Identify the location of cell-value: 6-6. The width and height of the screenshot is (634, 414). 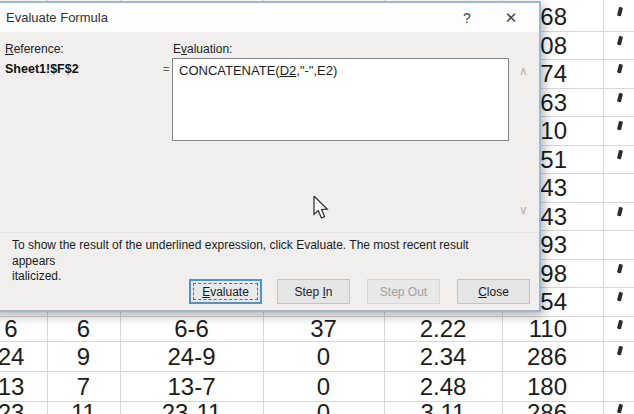
(192, 329).